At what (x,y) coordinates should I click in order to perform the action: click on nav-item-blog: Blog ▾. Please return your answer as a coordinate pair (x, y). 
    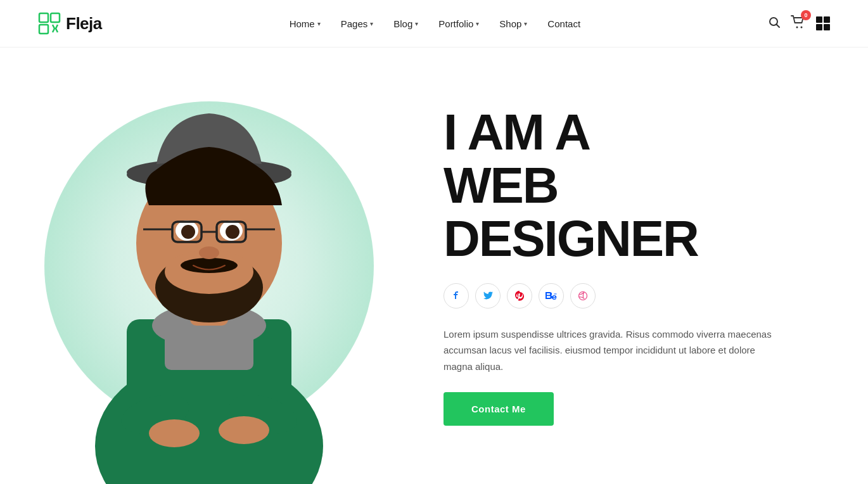
    Looking at the image, I should click on (405, 24).